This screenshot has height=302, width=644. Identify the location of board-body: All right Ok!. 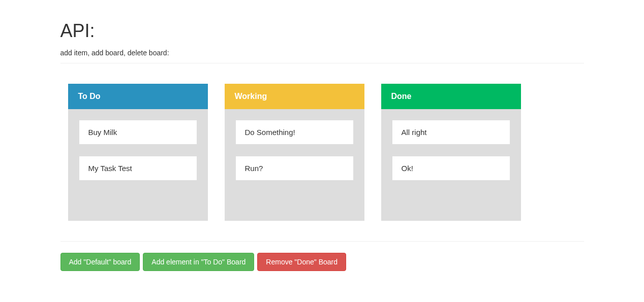
(451, 165).